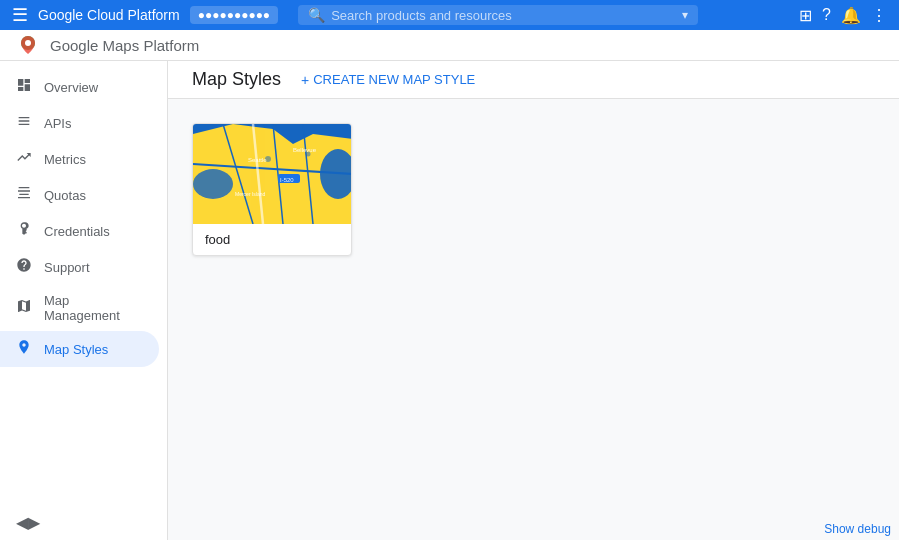  Describe the element at coordinates (65, 196) in the screenshot. I see `sidebar-label-quotas: Quotas` at that location.